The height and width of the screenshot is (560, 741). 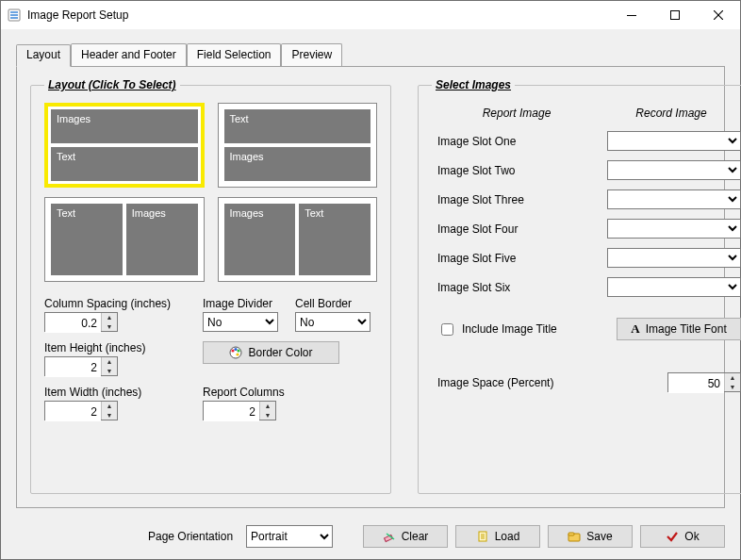 I want to click on image-slot-four-label: Image Slot Four, so click(x=519, y=229).